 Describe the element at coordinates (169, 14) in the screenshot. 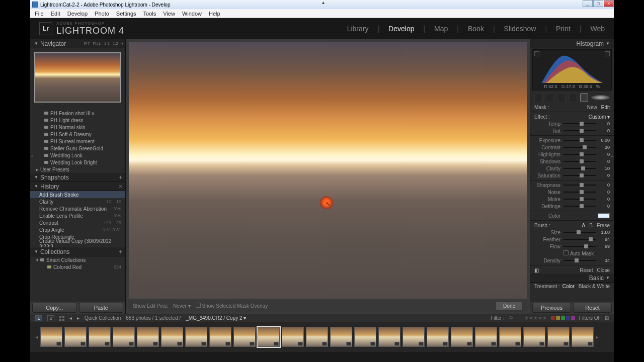

I see `menu-view: View` at that location.